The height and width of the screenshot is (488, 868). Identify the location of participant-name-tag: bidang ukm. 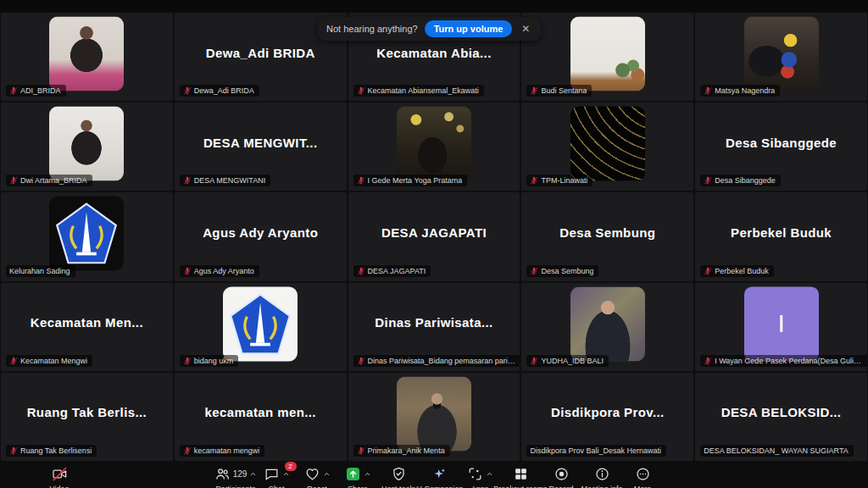
(209, 361).